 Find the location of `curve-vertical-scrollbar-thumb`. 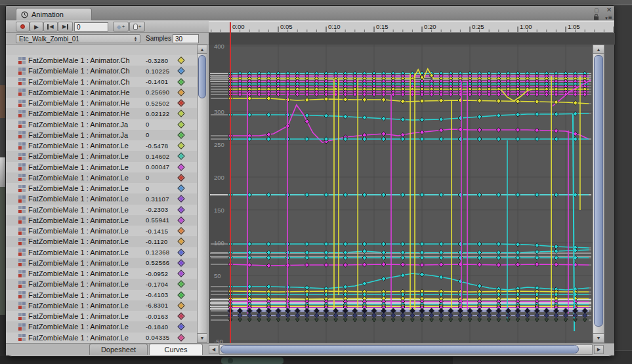

curve-vertical-scrollbar-thumb is located at coordinates (599, 191).